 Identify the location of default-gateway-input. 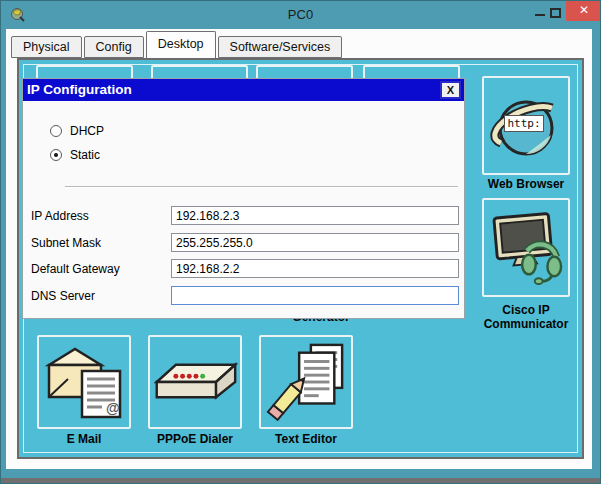
(315, 268).